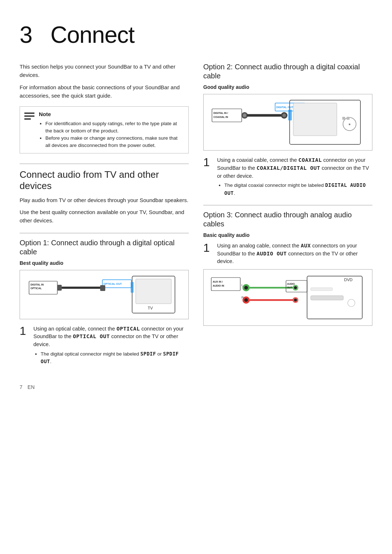  Describe the element at coordinates (104, 200) in the screenshot. I see `section-main-para1: Play audio from TV or other devices thro…` at that location.